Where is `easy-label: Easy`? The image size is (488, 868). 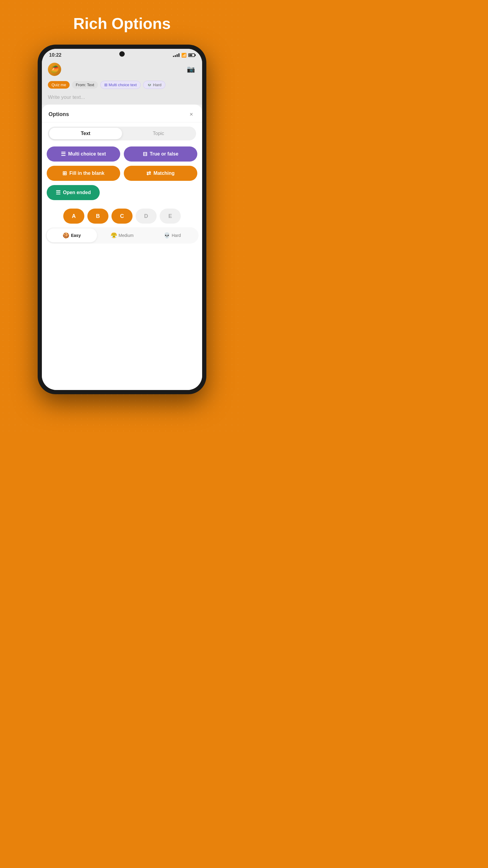
easy-label: Easy is located at coordinates (76, 235).